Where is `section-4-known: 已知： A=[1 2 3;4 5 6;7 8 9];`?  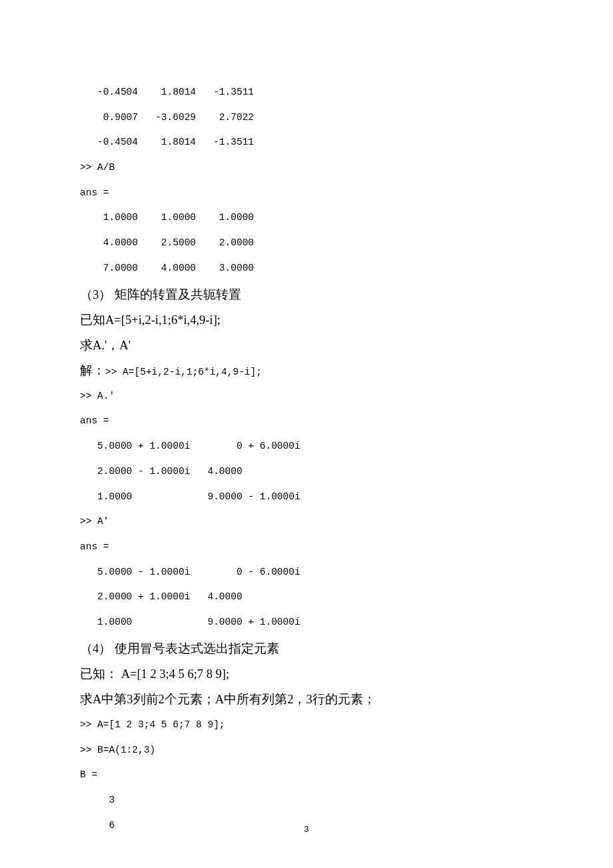
section-4-known: 已知： A=[1 2 3;4 5 6;7 8 9]; is located at coordinates (306, 674).